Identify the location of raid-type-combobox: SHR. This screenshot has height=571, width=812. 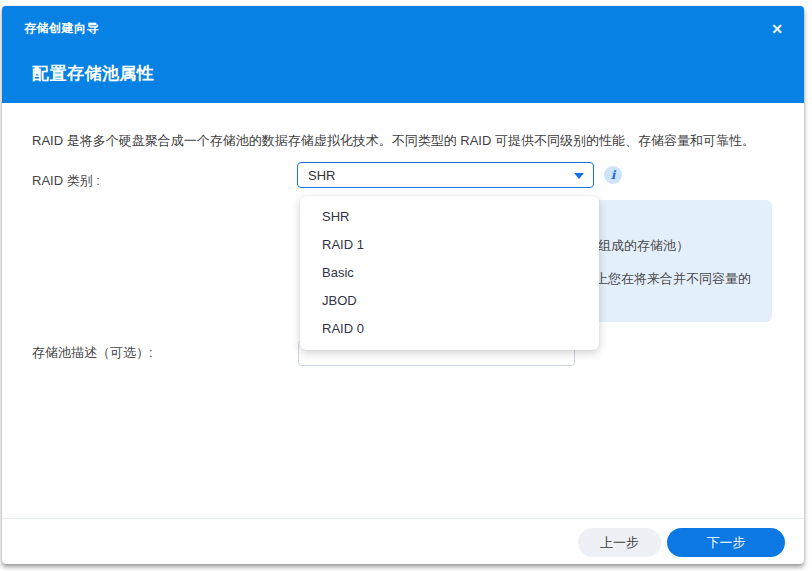
(446, 175).